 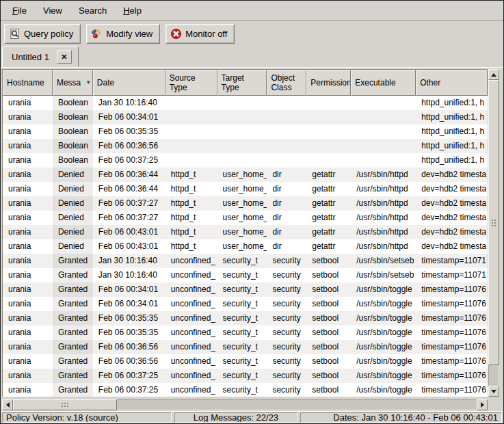 I want to click on scroll-left-icon, so click(x=8, y=405).